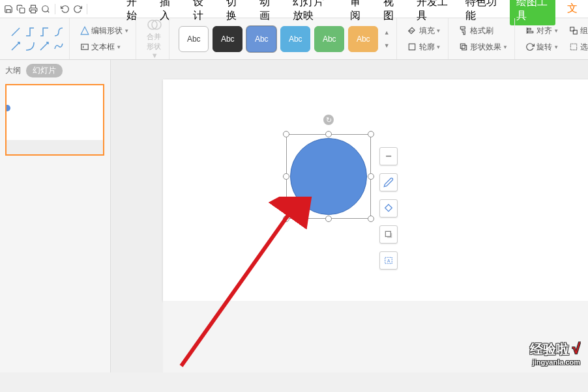 The width and height of the screenshot is (588, 392). I want to click on textbox-label: 文本框, so click(103, 47).